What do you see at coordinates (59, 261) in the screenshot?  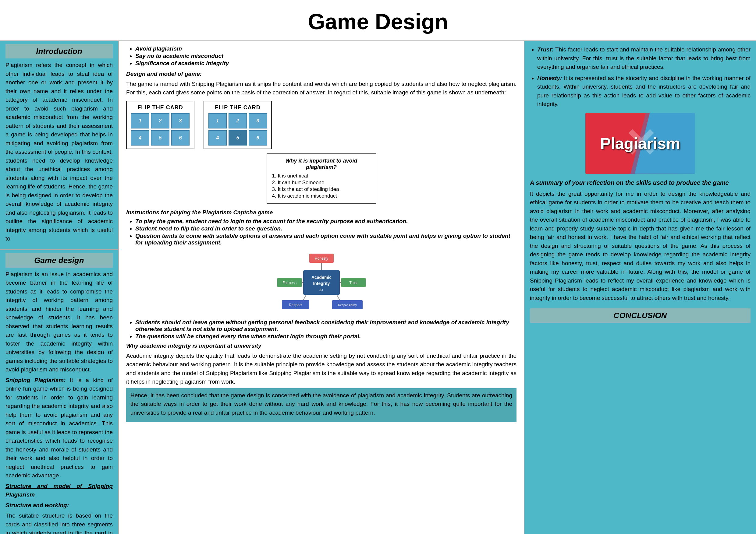 I see `game-design-header: Game design` at bounding box center [59, 261].